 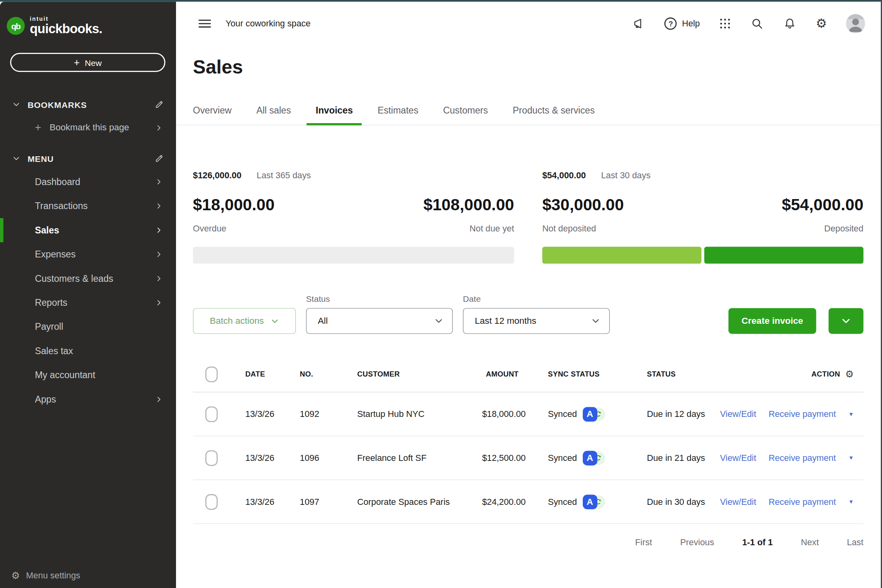 What do you see at coordinates (88, 351) in the screenshot?
I see `sidebar-item-sales-tax: Sales tax` at bounding box center [88, 351].